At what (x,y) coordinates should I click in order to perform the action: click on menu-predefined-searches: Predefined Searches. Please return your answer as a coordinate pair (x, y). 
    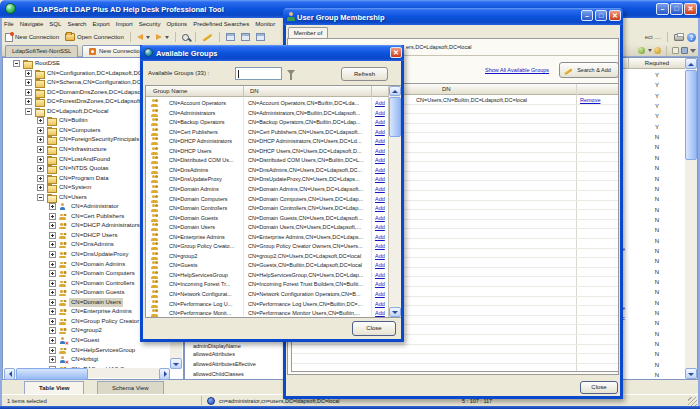
    Looking at the image, I should click on (221, 24).